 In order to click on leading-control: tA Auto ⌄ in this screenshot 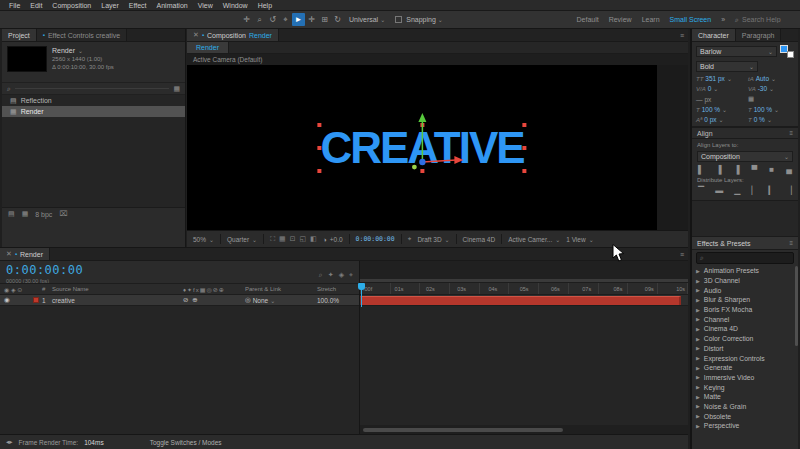, I will do `click(771, 78)`.